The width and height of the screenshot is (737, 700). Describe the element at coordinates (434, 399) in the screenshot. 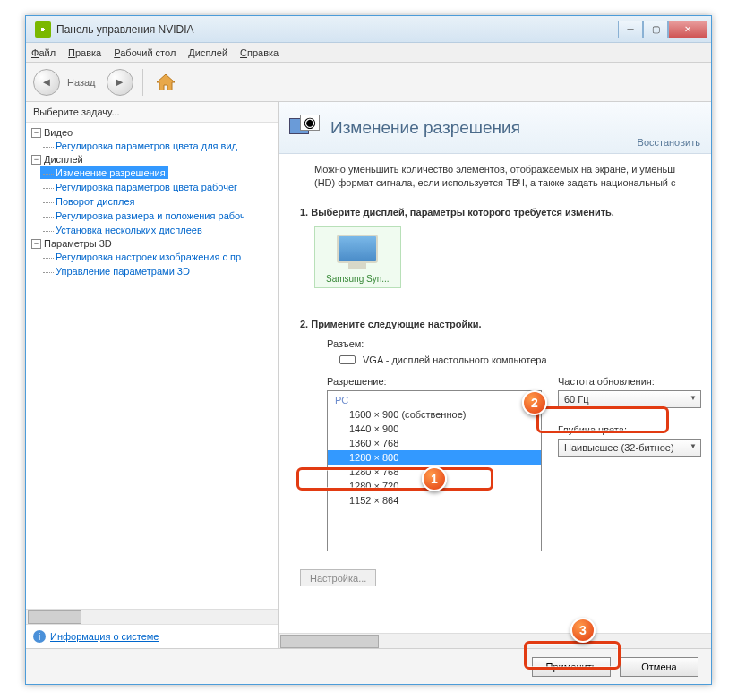

I see `resolution-group: PC` at that location.